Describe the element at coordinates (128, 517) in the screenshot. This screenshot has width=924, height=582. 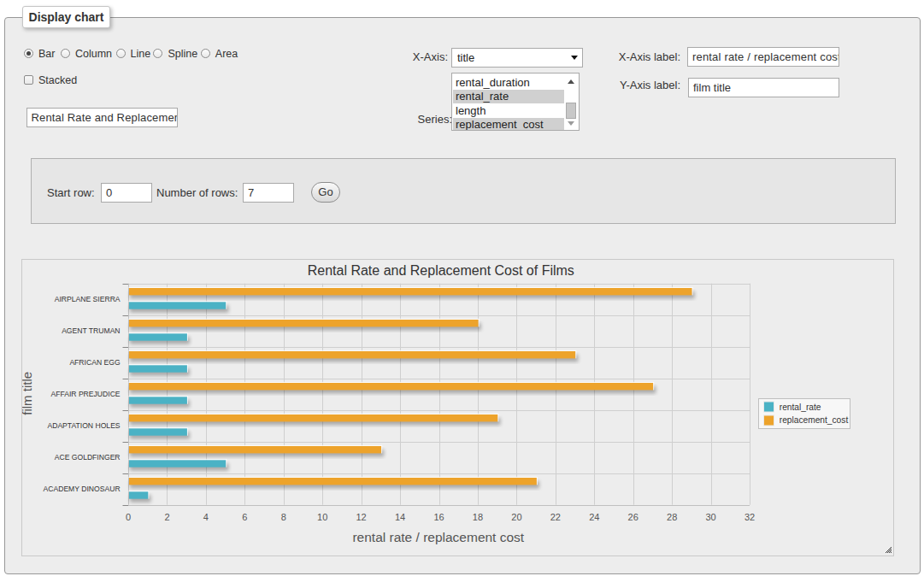
I see `svg-text: 0` at that location.